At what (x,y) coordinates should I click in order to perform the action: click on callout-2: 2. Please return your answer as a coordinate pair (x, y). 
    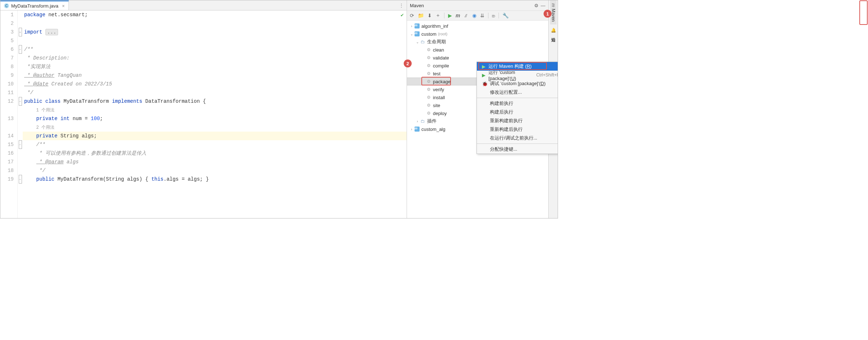
    Looking at the image, I should click on (408, 63).